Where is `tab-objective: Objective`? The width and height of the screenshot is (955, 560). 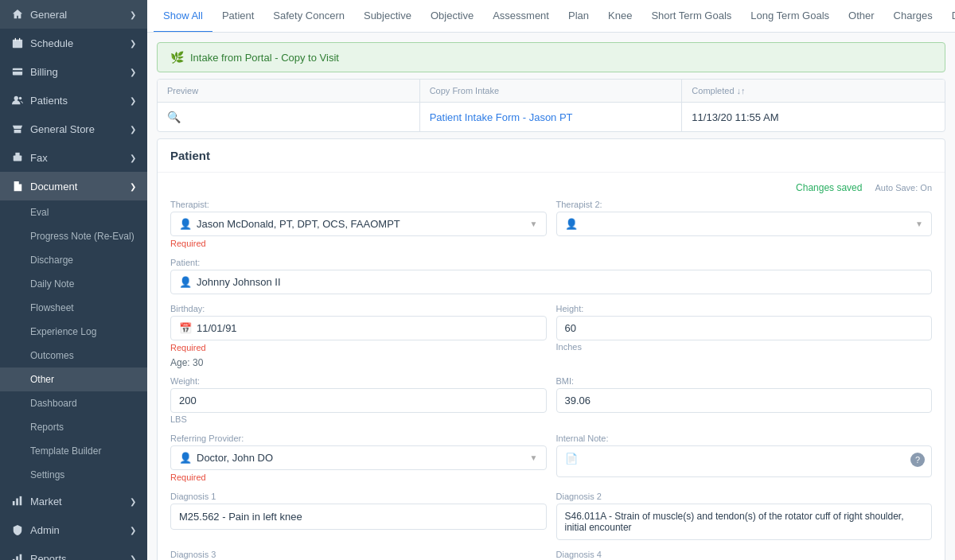
tab-objective: Objective is located at coordinates (452, 16).